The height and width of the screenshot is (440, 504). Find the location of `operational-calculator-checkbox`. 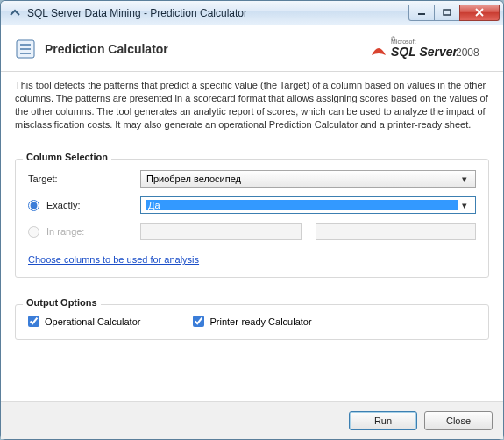

operational-calculator-checkbox is located at coordinates (33, 321).